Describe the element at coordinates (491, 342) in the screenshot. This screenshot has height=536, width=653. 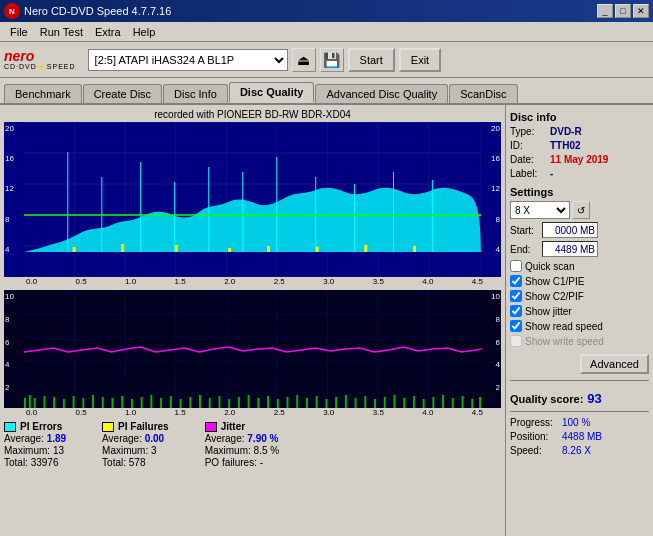
I see `y-bot-right-6: 6` at that location.